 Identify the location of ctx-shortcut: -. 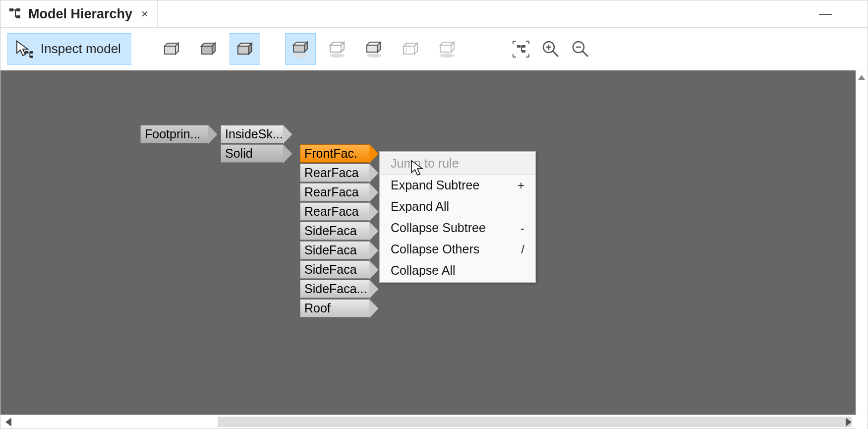
(522, 228).